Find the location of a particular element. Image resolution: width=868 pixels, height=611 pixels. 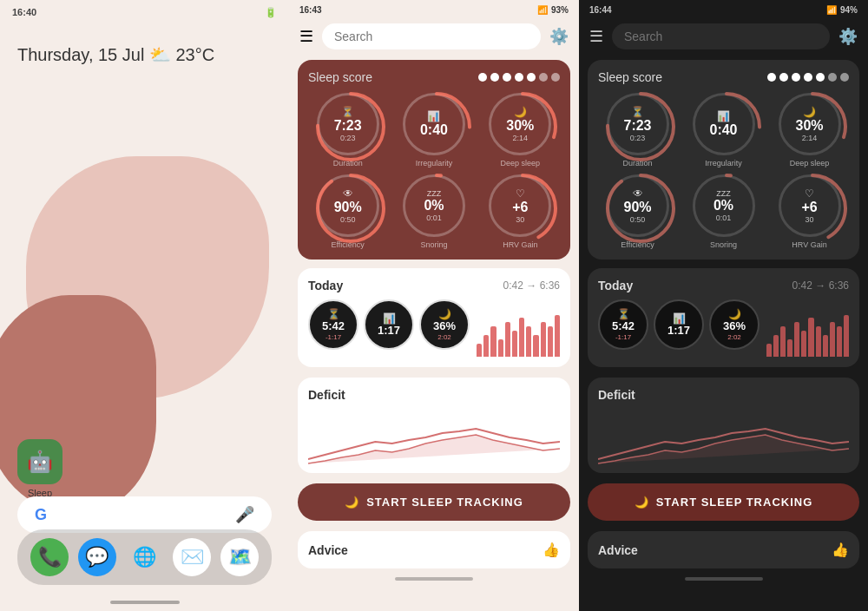

dark-today-deep-circle: 🌙 36% 2:02 is located at coordinates (734, 325).